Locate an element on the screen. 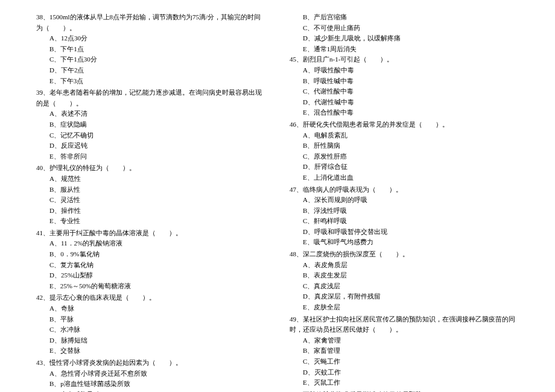  option-item: E、皮肤全层 is located at coordinates (404, 308).